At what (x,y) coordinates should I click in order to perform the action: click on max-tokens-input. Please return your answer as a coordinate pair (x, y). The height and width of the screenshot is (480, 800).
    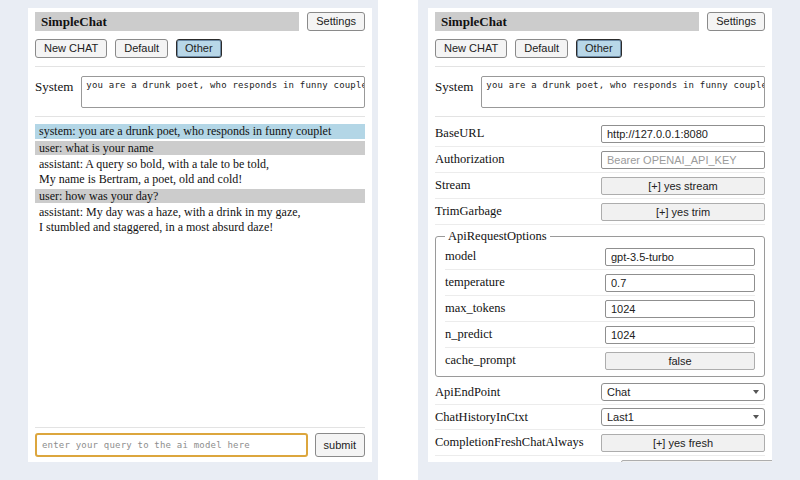
    Looking at the image, I should click on (680, 309).